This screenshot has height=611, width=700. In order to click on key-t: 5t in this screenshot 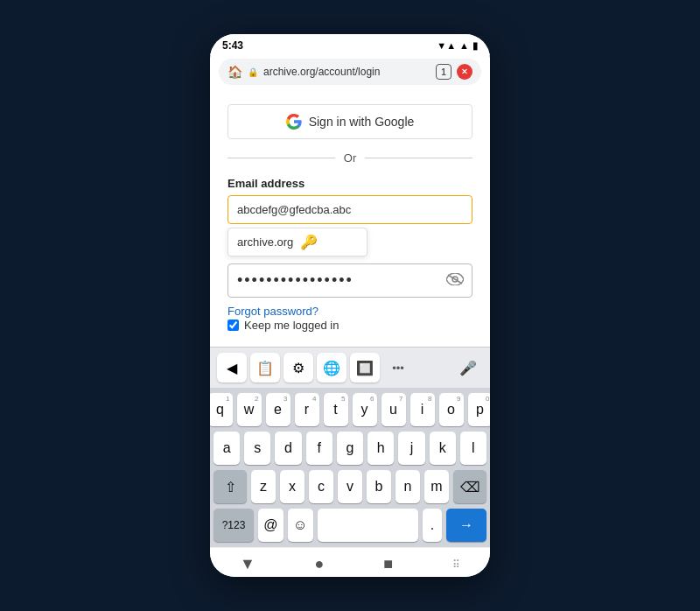, I will do `click(336, 410)`.